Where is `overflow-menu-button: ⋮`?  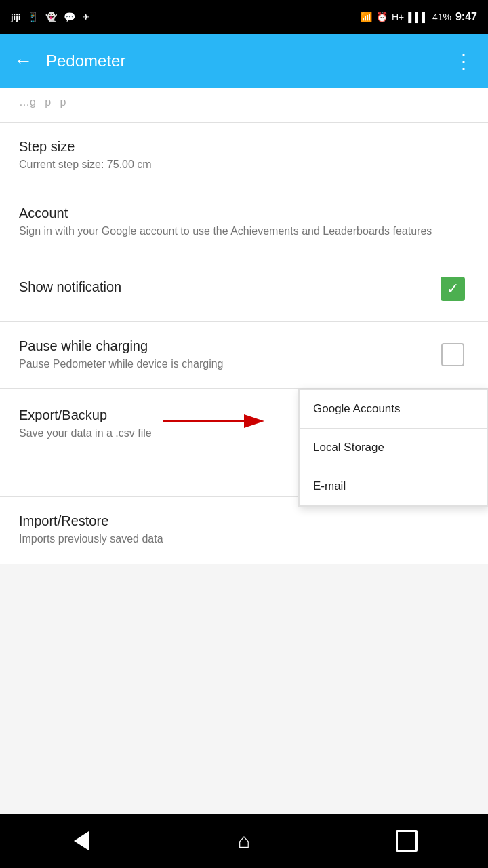 overflow-menu-button: ⋮ is located at coordinates (464, 61).